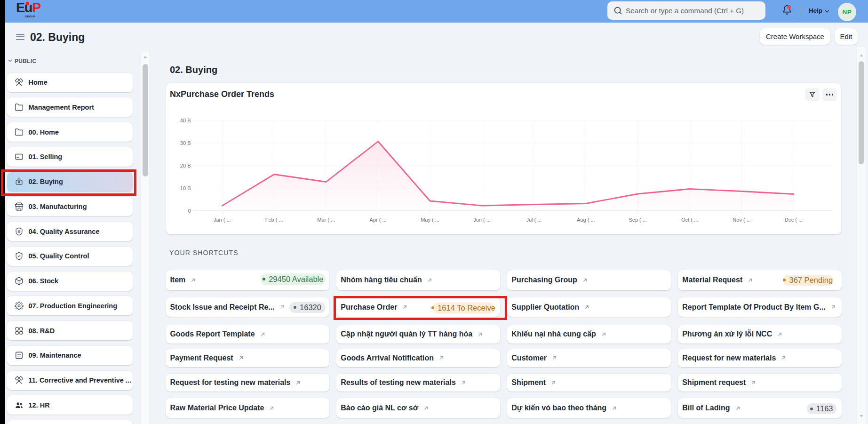  Describe the element at coordinates (326, 220) in the screenshot. I see `svg-text: Mar ( ...` at that location.